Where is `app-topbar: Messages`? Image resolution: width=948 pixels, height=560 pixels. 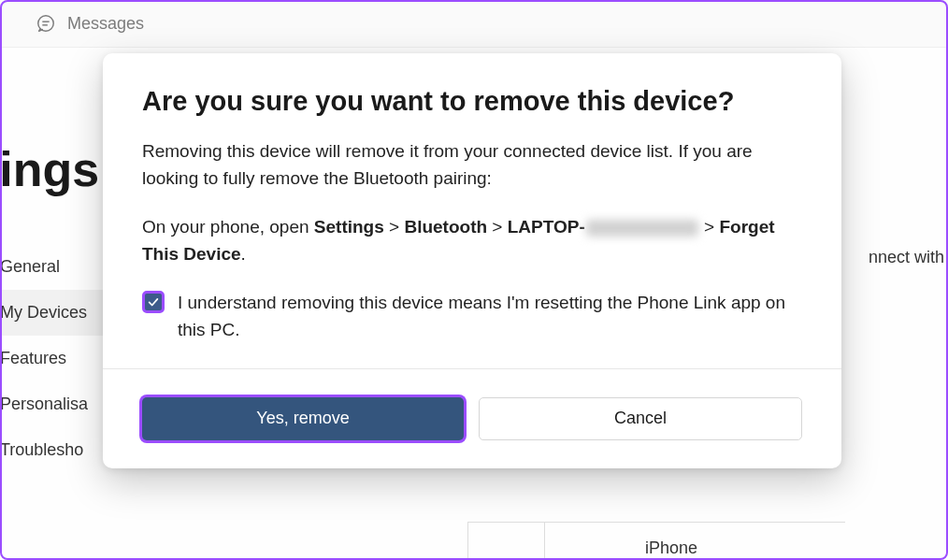
app-topbar: Messages is located at coordinates (474, 23).